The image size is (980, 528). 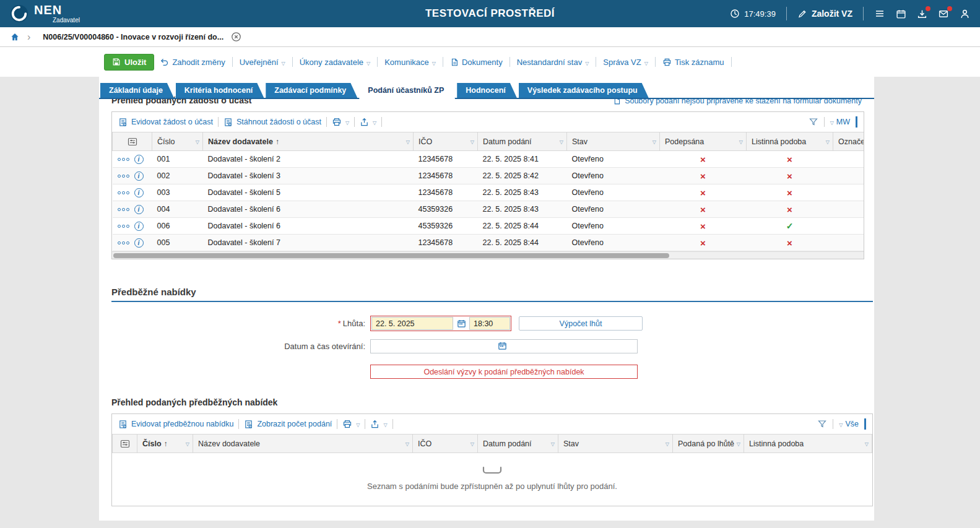 I want to click on tab-hodnoceni: Hodnocení, so click(x=487, y=90).